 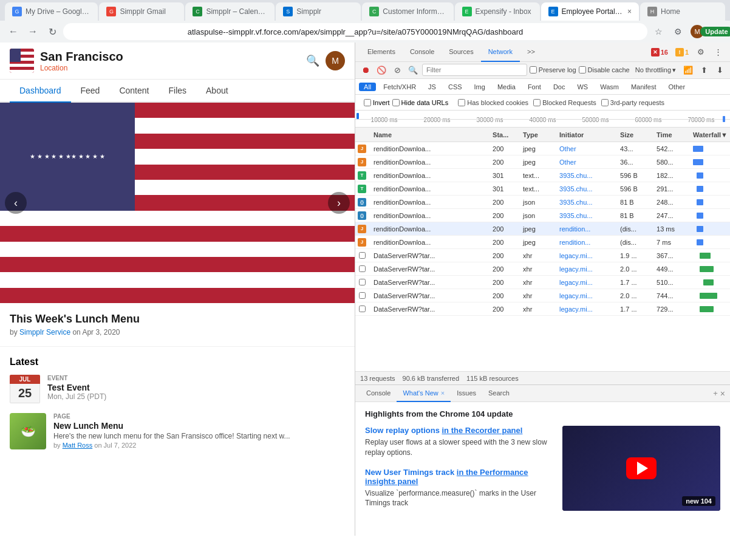 What do you see at coordinates (381, 70) in the screenshot?
I see `clear-button: 🚫` at bounding box center [381, 70].